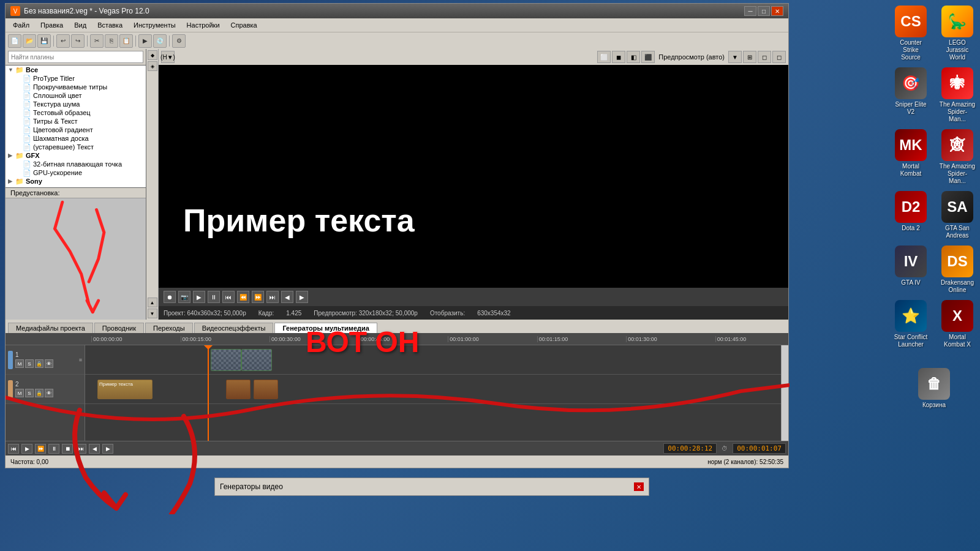 The width and height of the screenshot is (980, 551). I want to click on vert-btn-1: ◆, so click(153, 55).